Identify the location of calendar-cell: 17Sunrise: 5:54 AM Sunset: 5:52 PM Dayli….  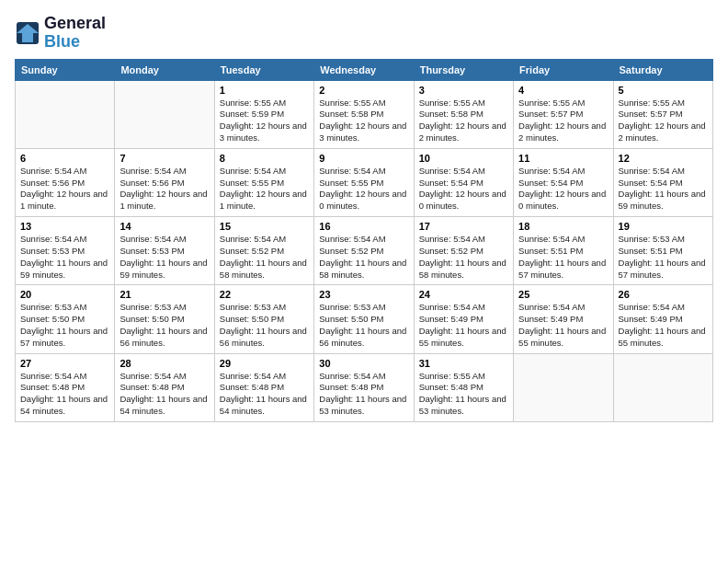
(463, 251).